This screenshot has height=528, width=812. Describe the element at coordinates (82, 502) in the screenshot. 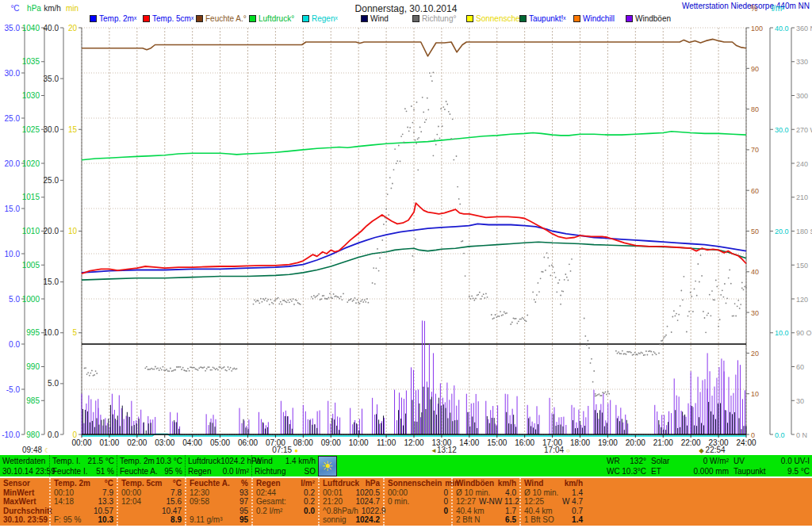

I see `stats-col-temp-2m: Temp. 2m°C00:107.914:1813.310.57F: 95 %1…` at that location.